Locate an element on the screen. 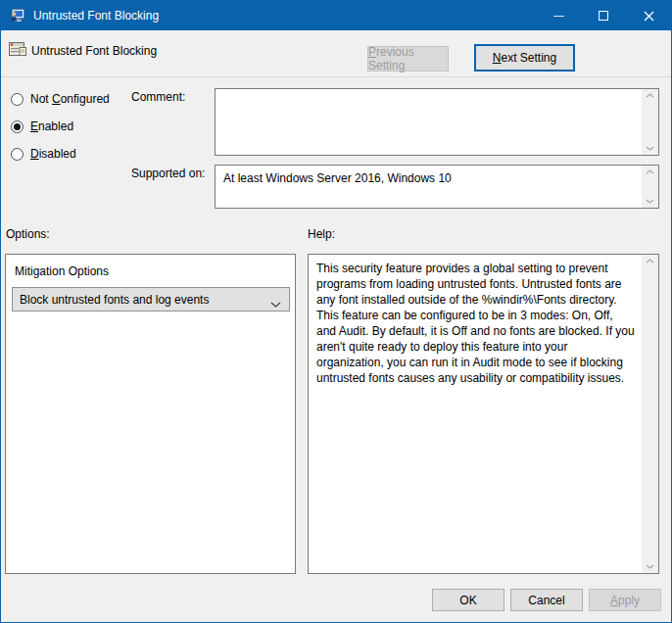 The height and width of the screenshot is (623, 672). supported-on-value: At least Windows Server 2016, Windows 10 is located at coordinates (429, 178).